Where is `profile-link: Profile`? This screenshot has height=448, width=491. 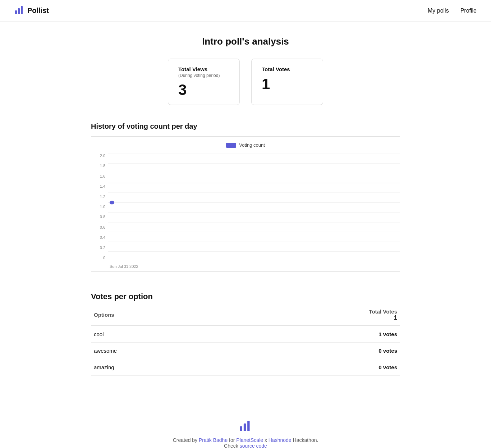
profile-link: Profile is located at coordinates (469, 11).